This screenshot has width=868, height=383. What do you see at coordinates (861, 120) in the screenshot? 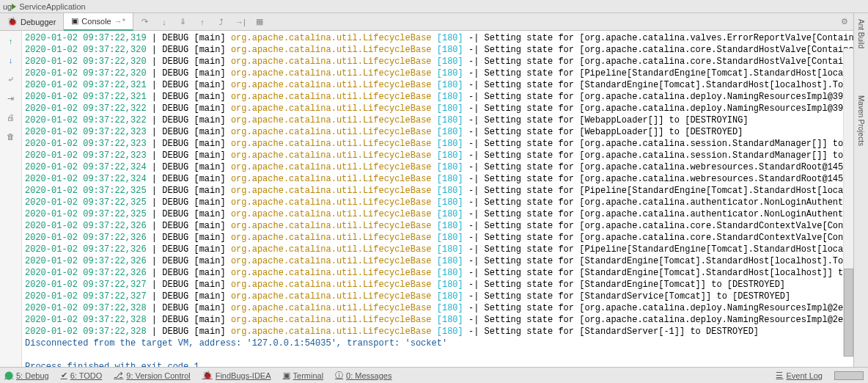
I see `maven-tab: Maven Projects` at bounding box center [861, 120].